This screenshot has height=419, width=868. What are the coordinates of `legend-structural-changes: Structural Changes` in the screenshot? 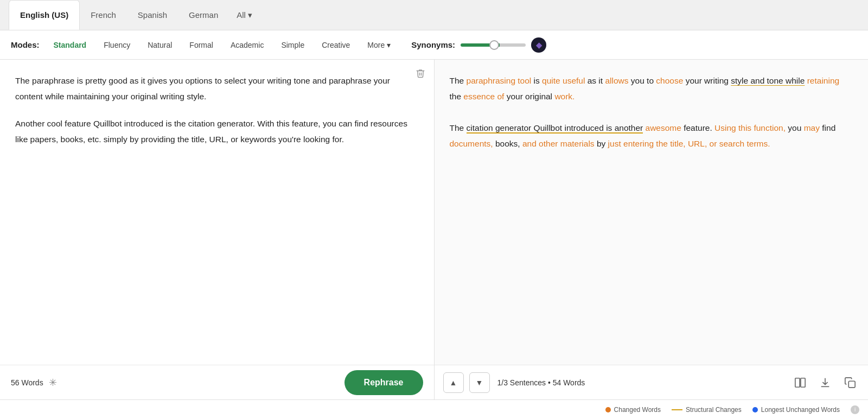 It's located at (706, 410).